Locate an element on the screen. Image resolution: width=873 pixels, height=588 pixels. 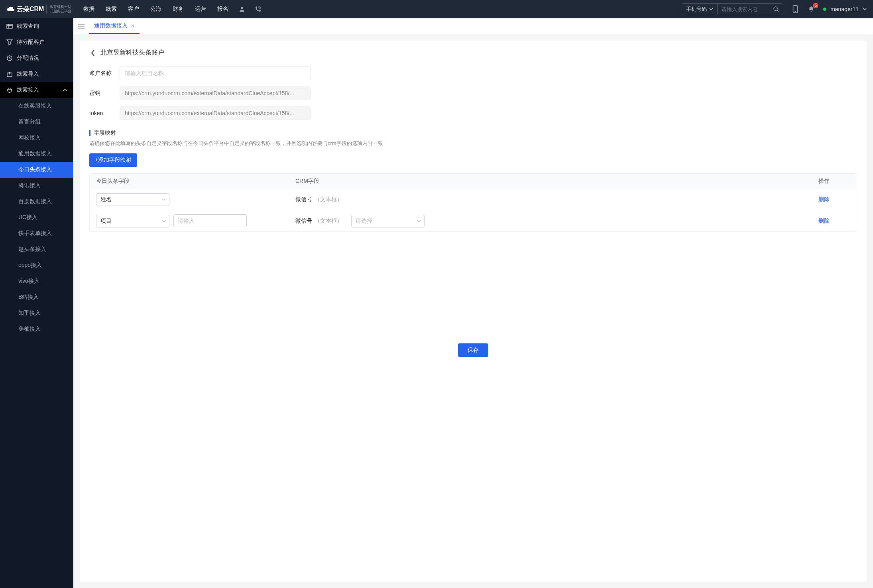
toutiao-field-input is located at coordinates (210, 221).